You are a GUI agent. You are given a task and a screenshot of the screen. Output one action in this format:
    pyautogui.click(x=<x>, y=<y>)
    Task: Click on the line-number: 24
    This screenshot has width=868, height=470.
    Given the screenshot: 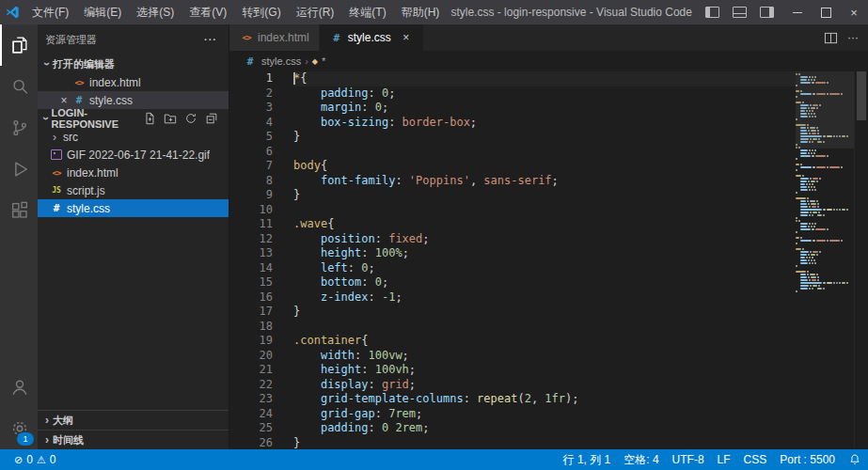 What is the action you would take?
    pyautogui.click(x=251, y=415)
    